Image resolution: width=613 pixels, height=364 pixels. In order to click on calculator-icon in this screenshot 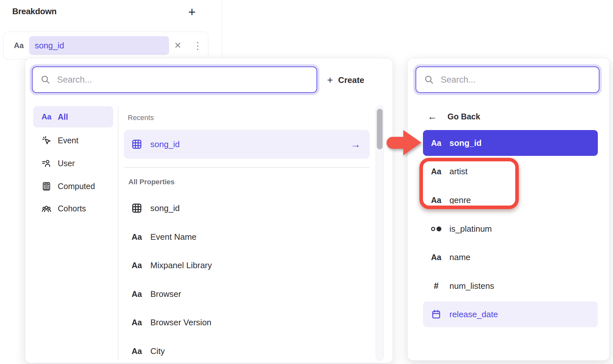, I will do `click(46, 186)`.